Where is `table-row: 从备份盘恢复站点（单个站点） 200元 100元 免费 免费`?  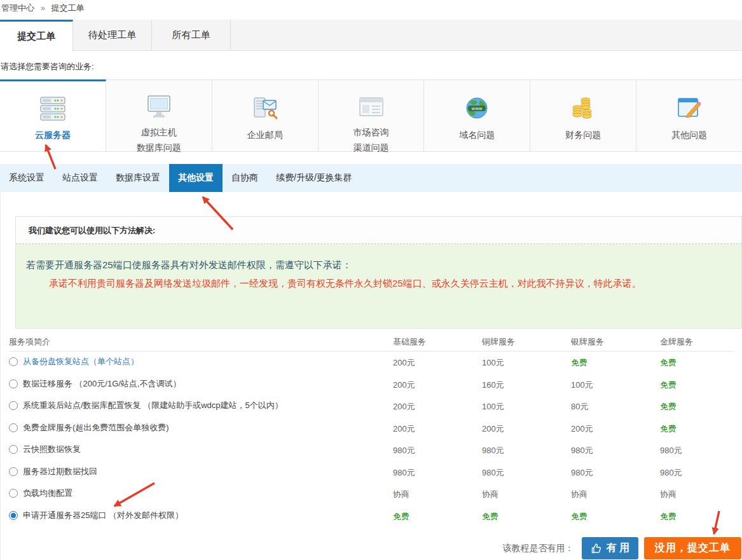
table-row: 从备份盘恢复站点（单个站点） 200元 100元 免费 免费 is located at coordinates (371, 362).